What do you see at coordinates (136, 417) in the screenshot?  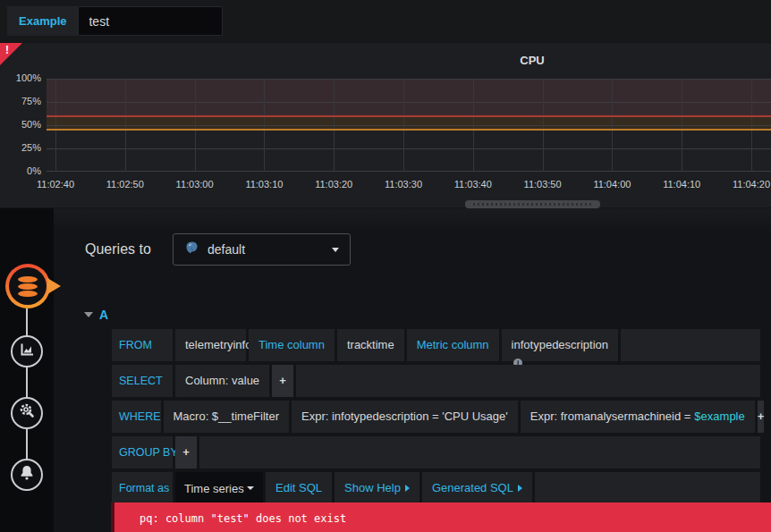 I see `where-keyword: WHERE` at bounding box center [136, 417].